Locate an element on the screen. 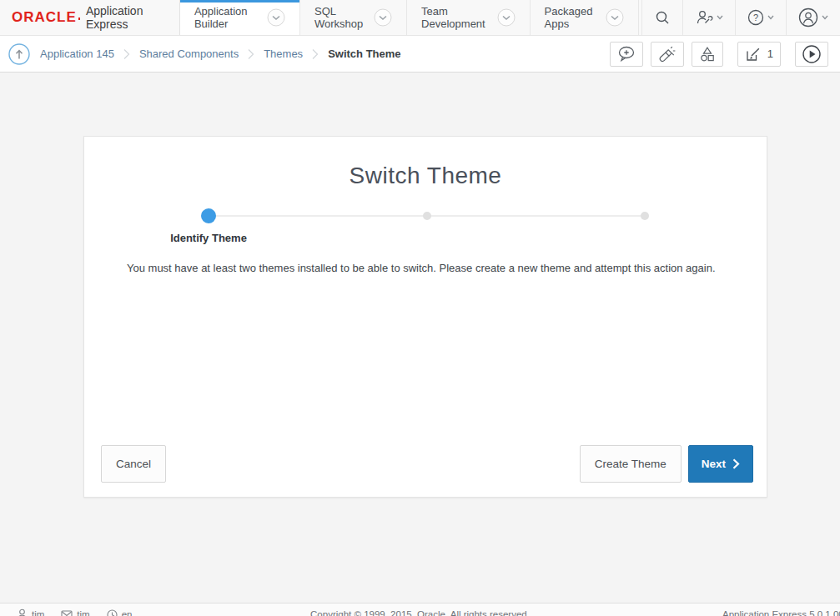  tab-label: SQL Workshop is located at coordinates (340, 18).